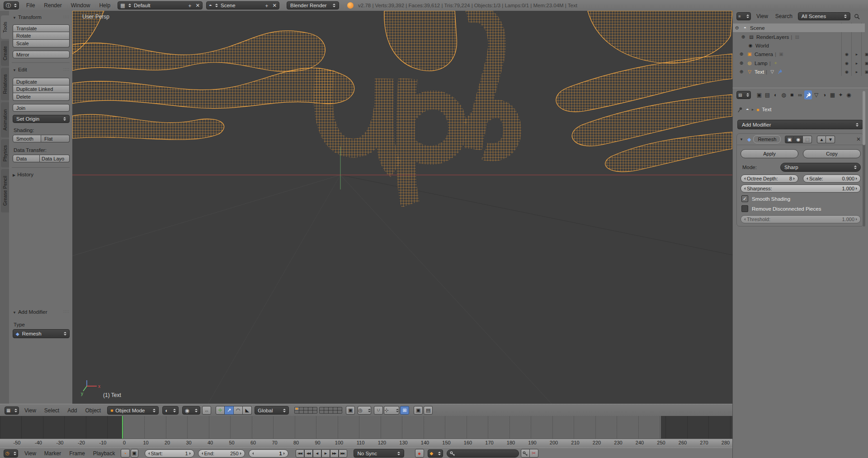 Image resolution: width=868 pixels, height=458 pixels. What do you see at coordinates (5, 27) in the screenshot?
I see `tab-tools: Tools` at bounding box center [5, 27].